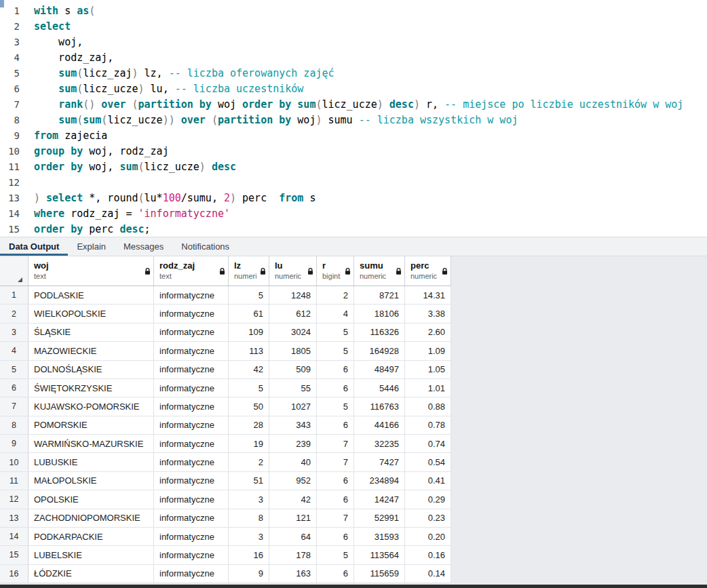 The width and height of the screenshot is (707, 588). What do you see at coordinates (14, 370) in the screenshot?
I see `row-number: 5` at bounding box center [14, 370].